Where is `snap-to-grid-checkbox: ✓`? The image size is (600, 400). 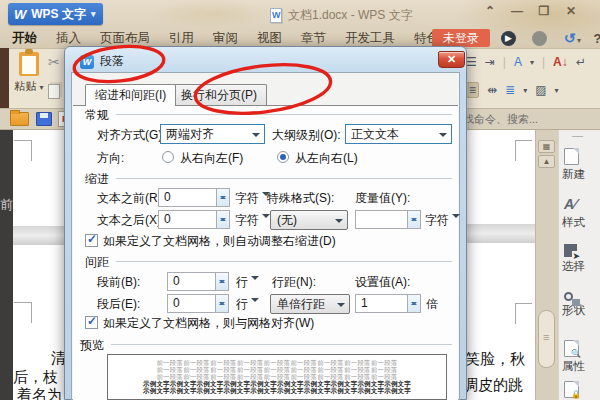
snap-to-grid-checkbox: ✓ is located at coordinates (92, 322).